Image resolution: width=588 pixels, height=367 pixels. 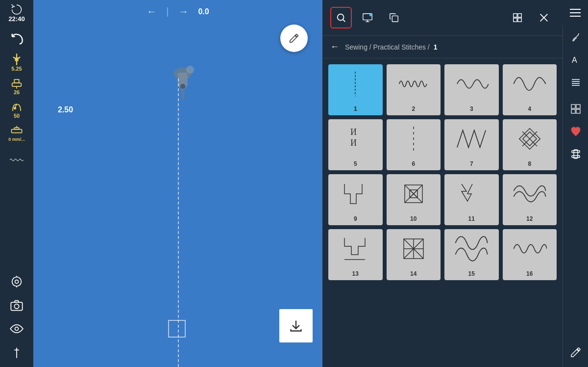 What do you see at coordinates (296, 326) in the screenshot?
I see `download-button` at bounding box center [296, 326].